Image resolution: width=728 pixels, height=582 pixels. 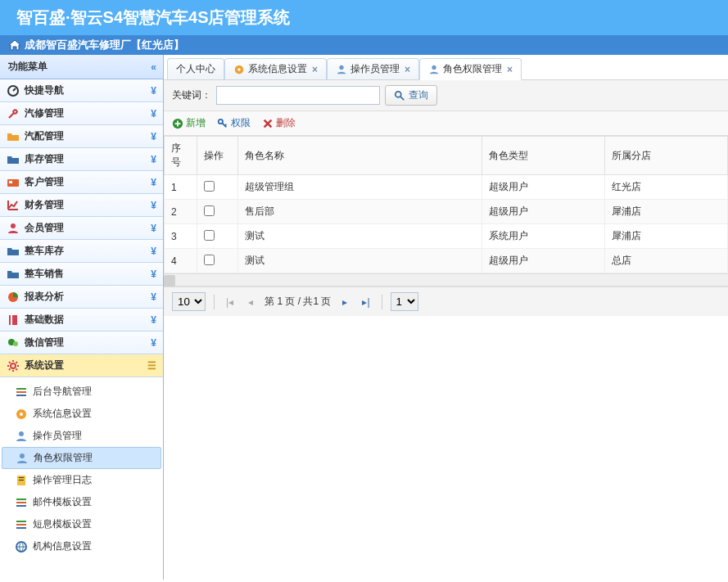 I want to click on menu-carstock: 整车库存 ¥, so click(x=82, y=251).